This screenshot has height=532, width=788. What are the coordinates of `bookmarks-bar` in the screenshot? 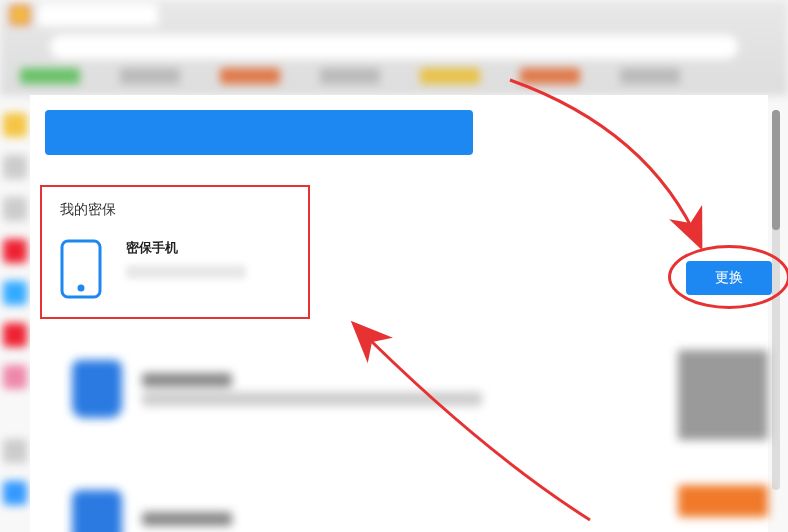 It's located at (394, 79).